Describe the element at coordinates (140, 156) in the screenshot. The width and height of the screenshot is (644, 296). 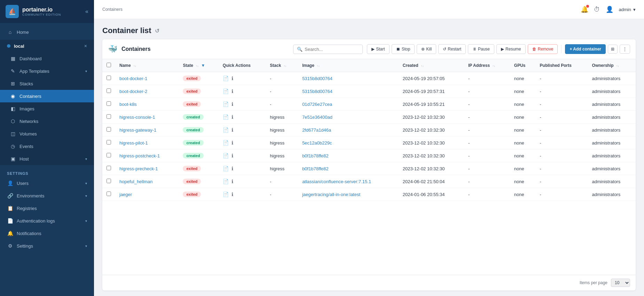
I see `container-name-link: higress-postcheck-1` at that location.